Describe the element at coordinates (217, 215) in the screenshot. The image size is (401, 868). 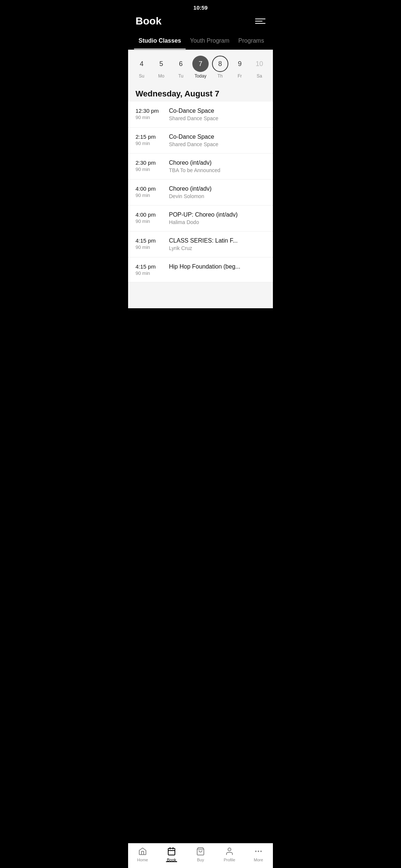
I see `class-name: POP-UP: Choreo (int/adv)` at that location.